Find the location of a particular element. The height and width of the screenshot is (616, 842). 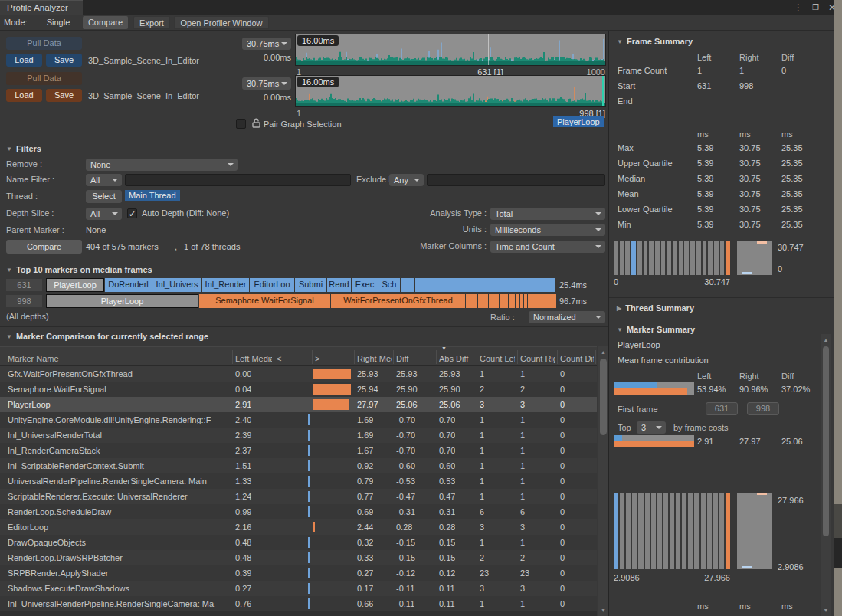

thread-summary-header: ▶Thread Summary is located at coordinates (656, 308).